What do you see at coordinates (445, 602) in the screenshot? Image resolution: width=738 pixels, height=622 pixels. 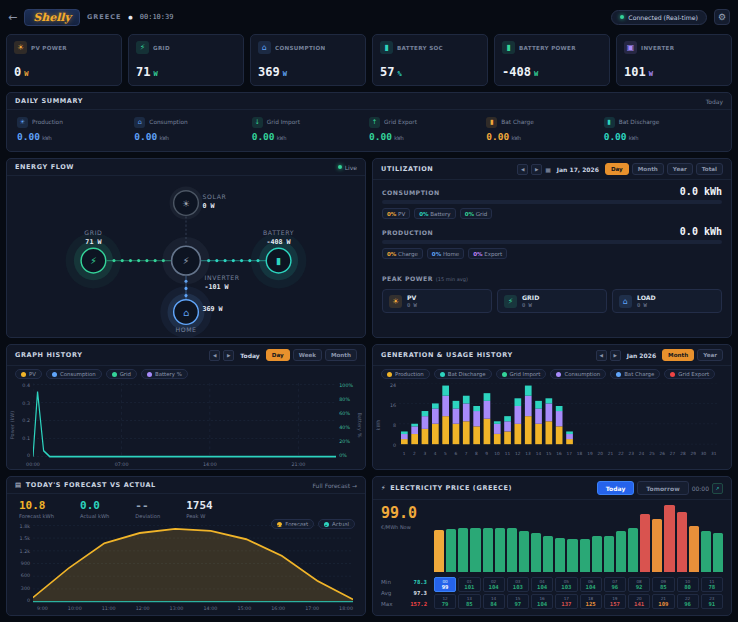 I see `price-cell-12: 1279` at bounding box center [445, 602].